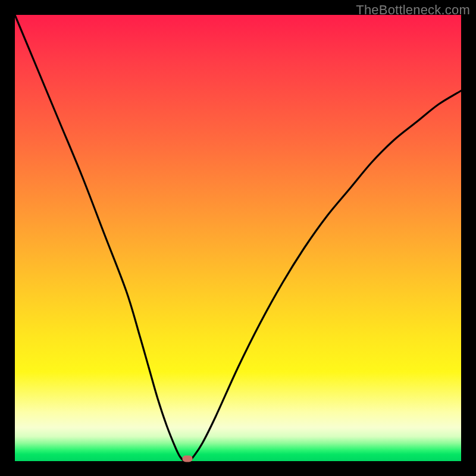 The height and width of the screenshot is (476, 476). Describe the element at coordinates (413, 10) in the screenshot. I see `watermark-text: TheBottleneck.com` at that location.